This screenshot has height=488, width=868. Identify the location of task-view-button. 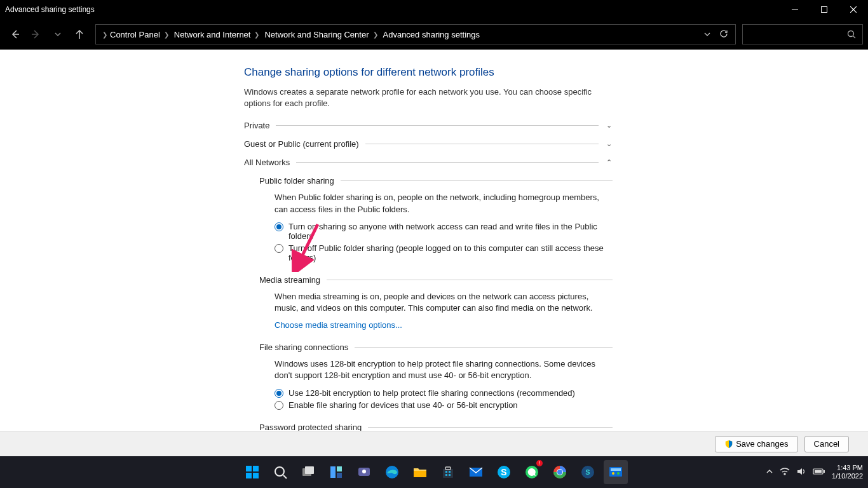
(308, 472).